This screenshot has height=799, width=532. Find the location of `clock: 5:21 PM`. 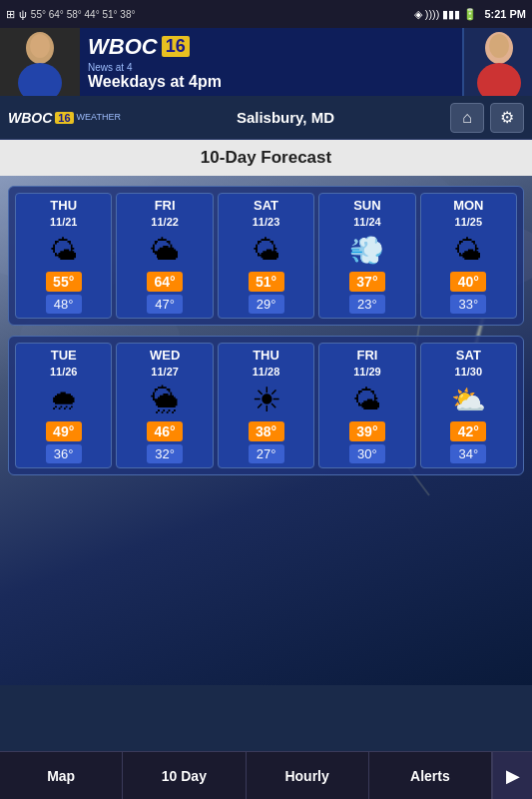

clock: 5:21 PM is located at coordinates (505, 14).